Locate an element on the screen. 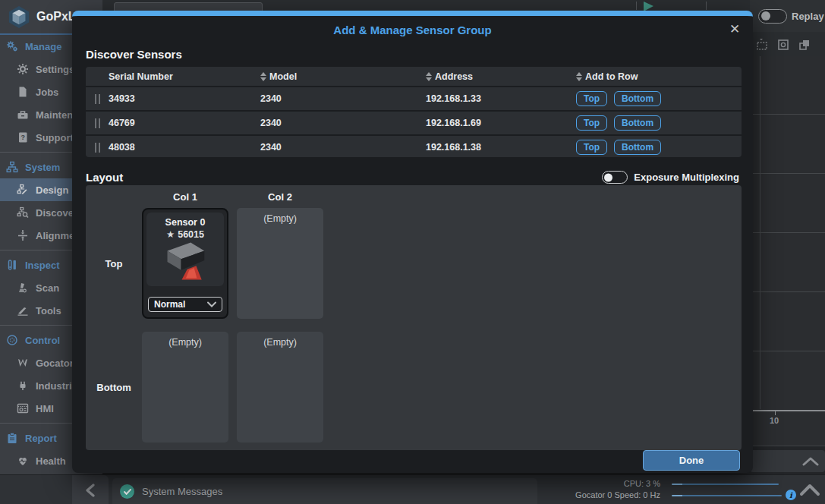 This screenshot has width=825, height=504. gear-icon is located at coordinates (23, 69).